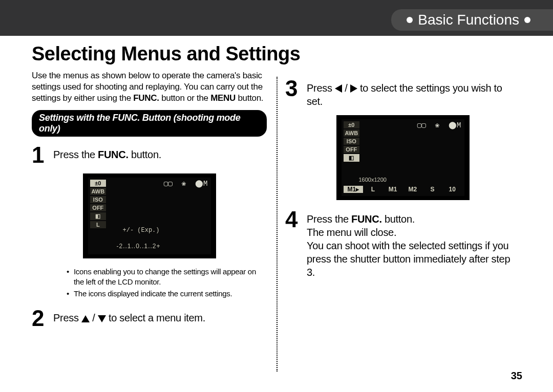  Describe the element at coordinates (150, 87) in the screenshot. I see `intro-text: Use the menus as shown below to operate …` at that location.